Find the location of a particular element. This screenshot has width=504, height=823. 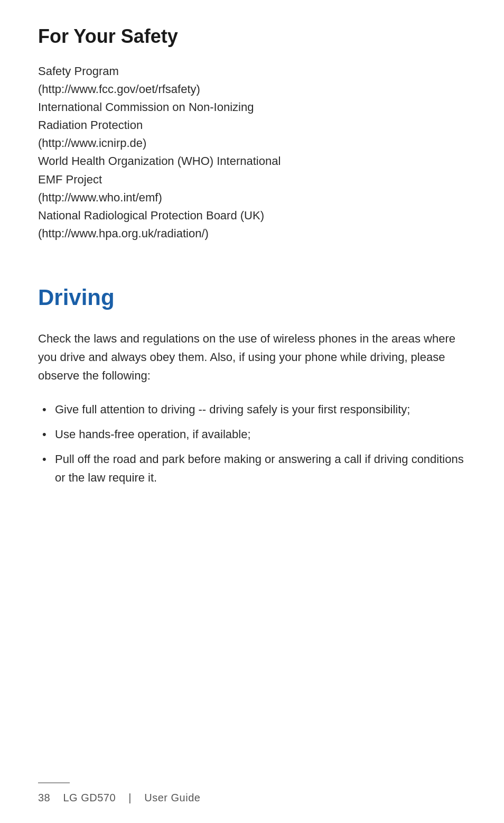

driving-bullet-list: Give full attention to driving -- drivin… is located at coordinates (252, 444).